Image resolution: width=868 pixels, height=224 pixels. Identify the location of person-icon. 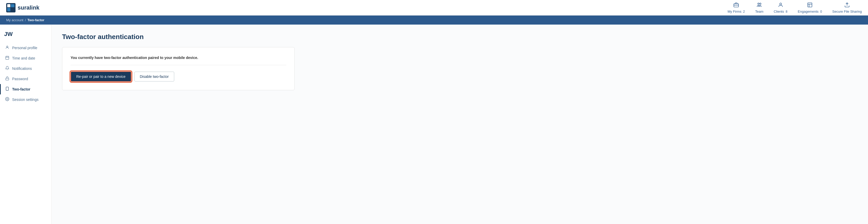
(7, 48).